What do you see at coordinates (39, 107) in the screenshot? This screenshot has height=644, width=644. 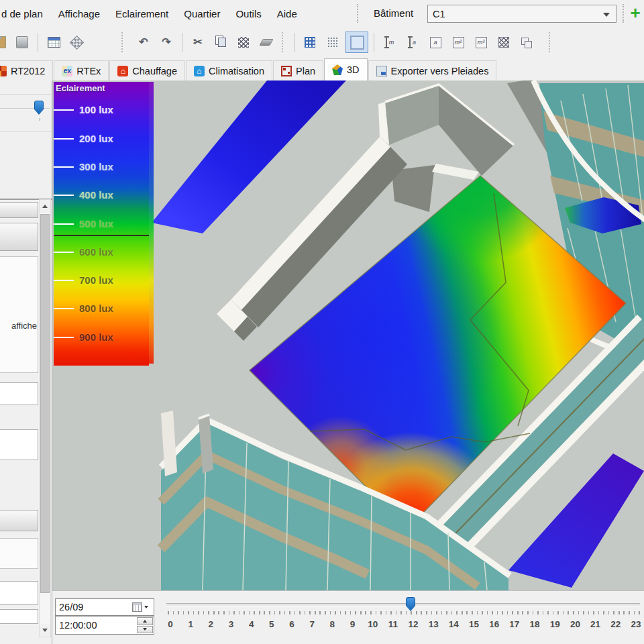 I see `sidebar-slider-thumb` at bounding box center [39, 107].